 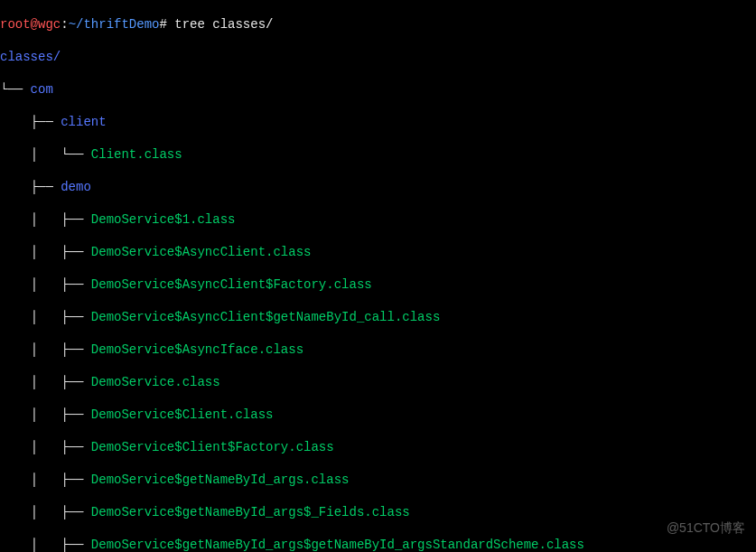 I want to click on file-item: DemoService$getNameById_args$_Fields.cla…, so click(x=251, y=512).